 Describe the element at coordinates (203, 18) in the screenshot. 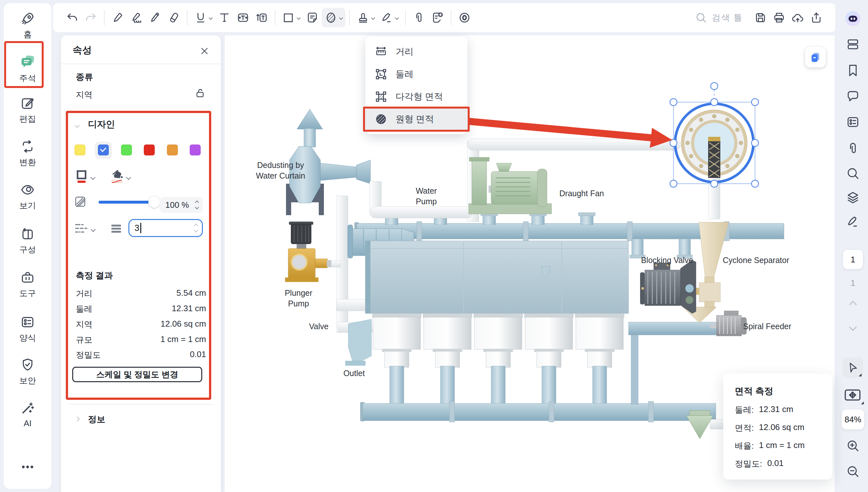

I see `underline-button` at that location.